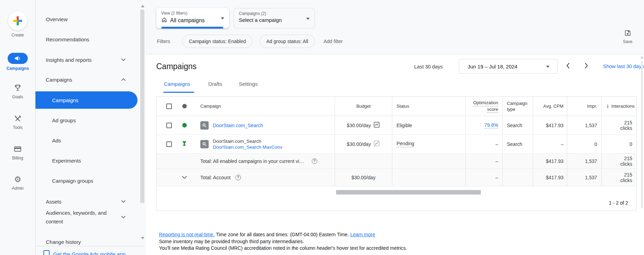 This screenshot has width=644, height=255. Describe the element at coordinates (584, 106) in the screenshot. I see `column-header-impressions: Impr.` at that location.